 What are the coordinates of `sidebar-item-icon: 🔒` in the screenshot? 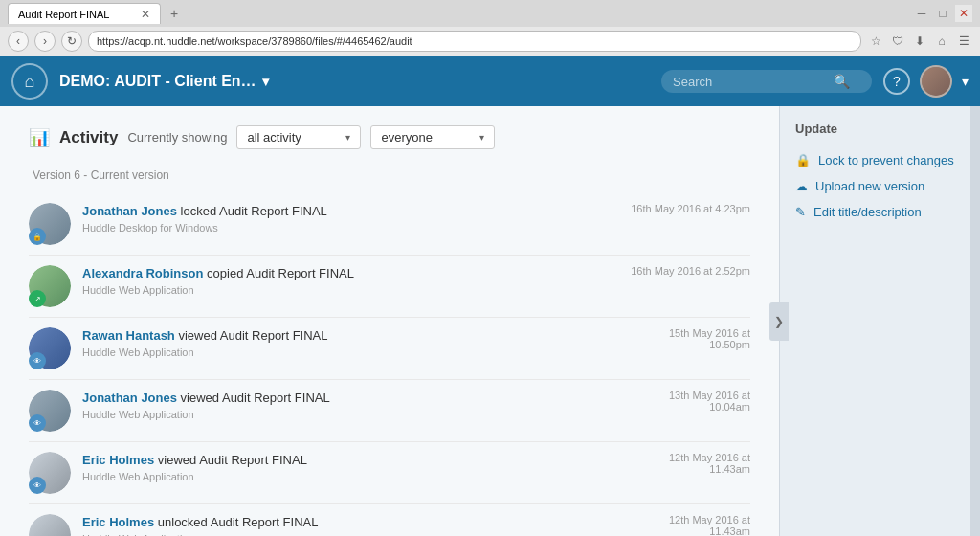 It's located at (803, 161).